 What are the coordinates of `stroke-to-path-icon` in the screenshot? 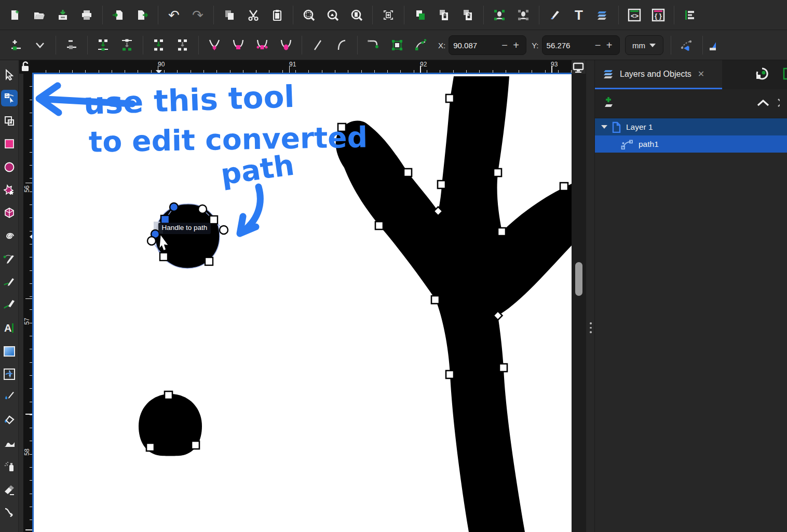 It's located at (421, 45).